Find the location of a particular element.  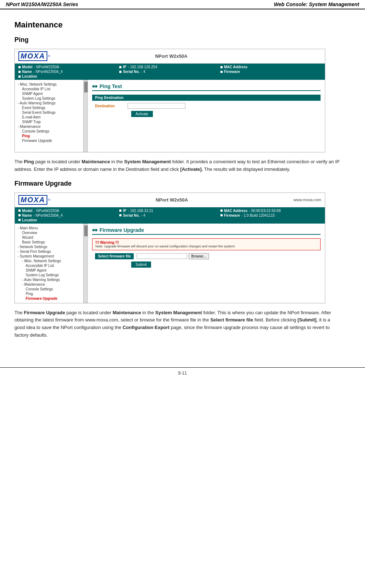

fw-panel-title: ■■ Firmware Upgrade is located at coordinates (206, 231).